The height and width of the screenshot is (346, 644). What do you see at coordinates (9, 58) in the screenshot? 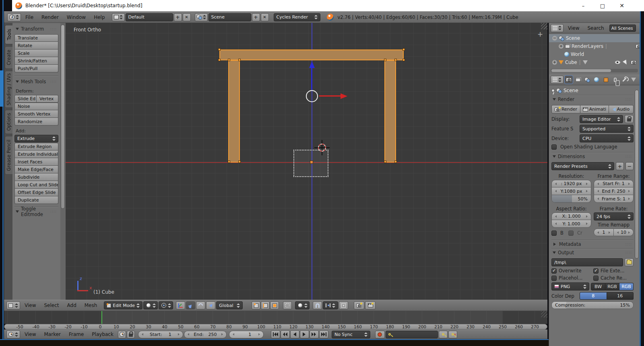
I see `tab-create: Create` at bounding box center [9, 58].